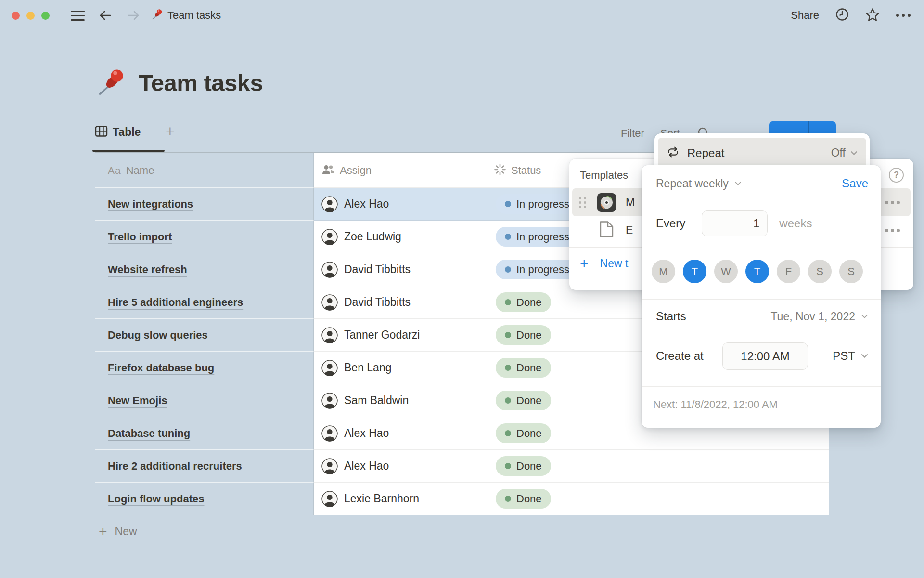  Describe the element at coordinates (117, 132) in the screenshot. I see `tab-table-view: Table` at that location.